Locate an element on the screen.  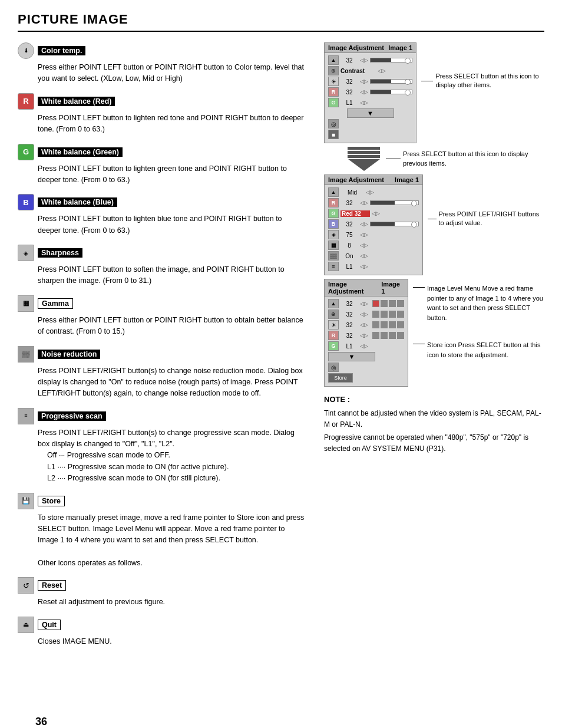
section-color-temp: 🌡 Color temp. Press either POINT LEFT bu… is located at coordinates (162, 64).